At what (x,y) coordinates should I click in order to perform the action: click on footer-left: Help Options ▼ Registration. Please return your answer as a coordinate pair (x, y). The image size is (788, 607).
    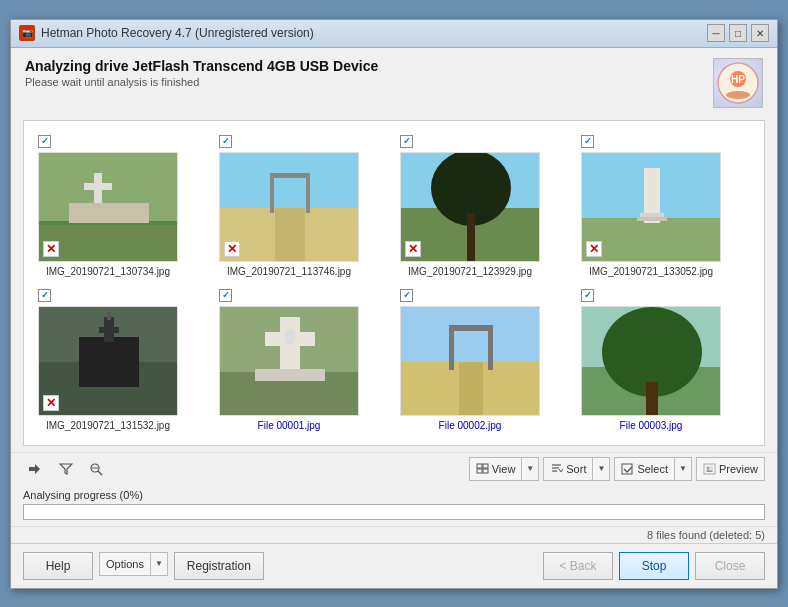
    Looking at the image, I should click on (144, 566).